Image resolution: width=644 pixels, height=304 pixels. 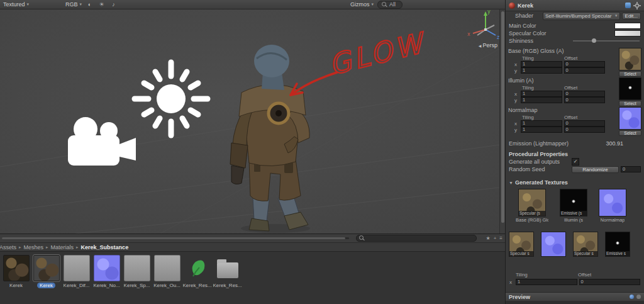 What do you see at coordinates (74, 4) in the screenshot?
I see `render-mode-dropdown: RGB ▾` at bounding box center [74, 4].